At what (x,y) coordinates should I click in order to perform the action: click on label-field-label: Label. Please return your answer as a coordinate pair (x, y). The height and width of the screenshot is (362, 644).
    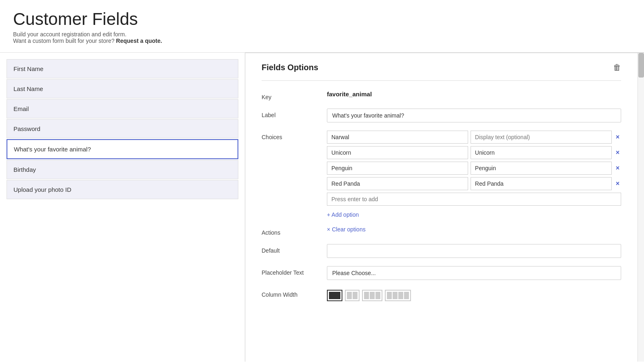
    Looking at the image, I should click on (294, 113).